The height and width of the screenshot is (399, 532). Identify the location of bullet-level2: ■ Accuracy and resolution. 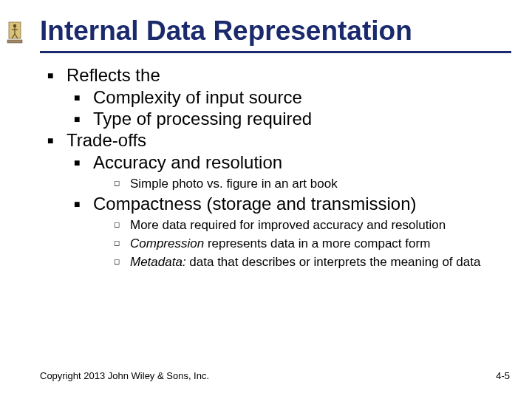
(293, 163).